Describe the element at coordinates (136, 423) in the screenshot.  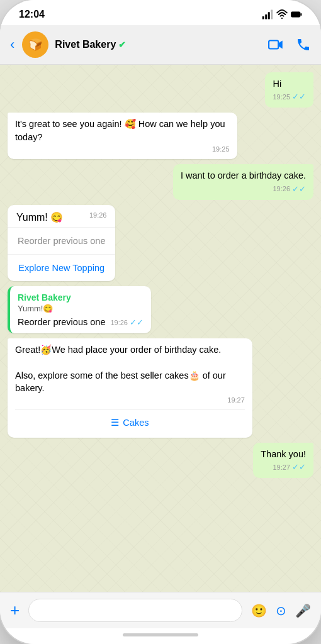
I see `cakes-label: Cakes` at that location.